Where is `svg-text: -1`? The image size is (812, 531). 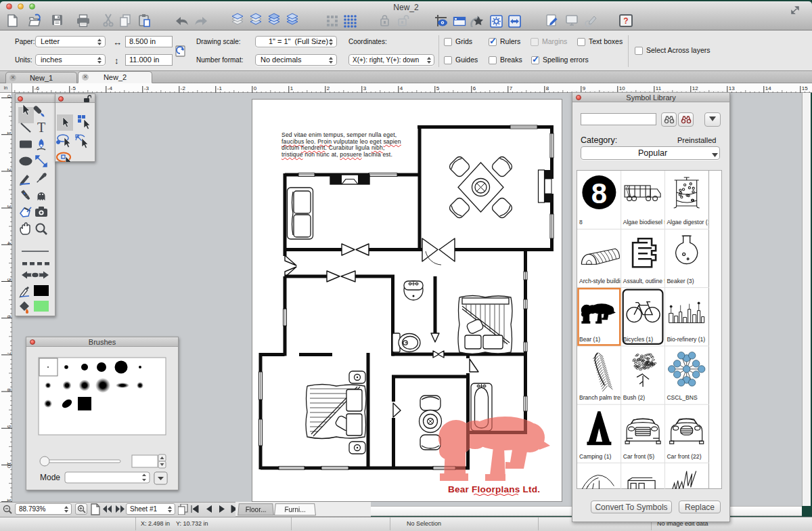 svg-text: -1 is located at coordinates (220, 88).